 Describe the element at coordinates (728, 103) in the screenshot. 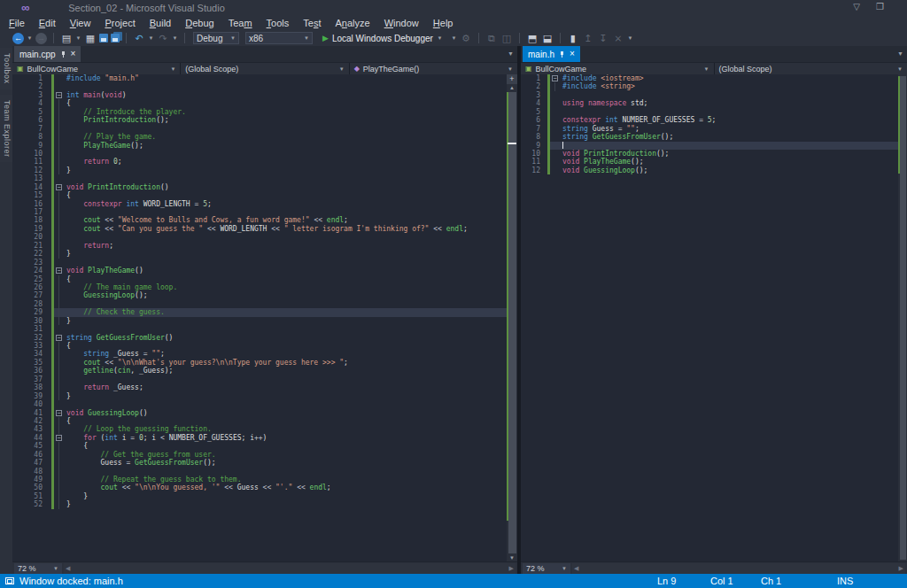

I see `code-text: using namespace std;` at that location.